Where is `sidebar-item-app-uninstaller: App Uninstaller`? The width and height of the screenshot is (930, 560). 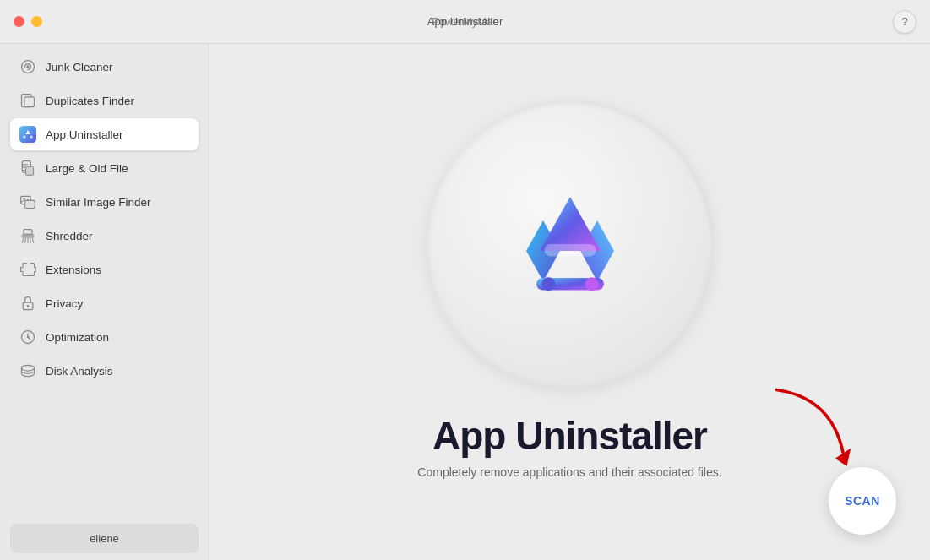
sidebar-item-app-uninstaller: App Uninstaller is located at coordinates (105, 134).